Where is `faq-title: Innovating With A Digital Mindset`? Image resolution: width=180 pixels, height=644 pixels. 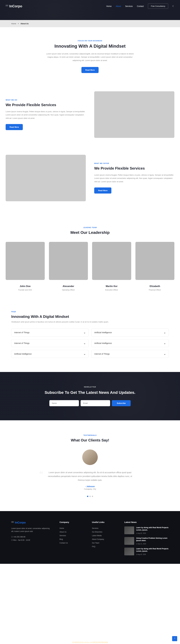 faq-title: Innovating With A Digital Mindset is located at coordinates (90, 316).